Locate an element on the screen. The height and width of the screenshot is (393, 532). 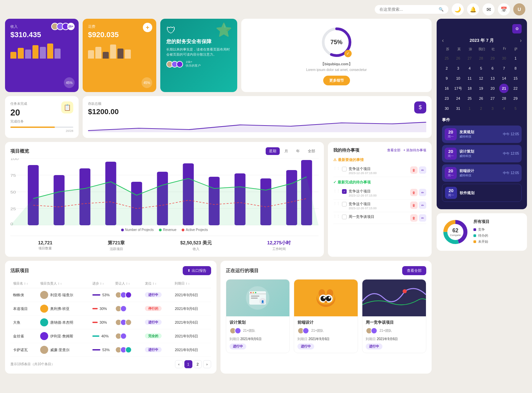
drag-handle-3: ⋮⋮ is located at coordinates (337, 204).